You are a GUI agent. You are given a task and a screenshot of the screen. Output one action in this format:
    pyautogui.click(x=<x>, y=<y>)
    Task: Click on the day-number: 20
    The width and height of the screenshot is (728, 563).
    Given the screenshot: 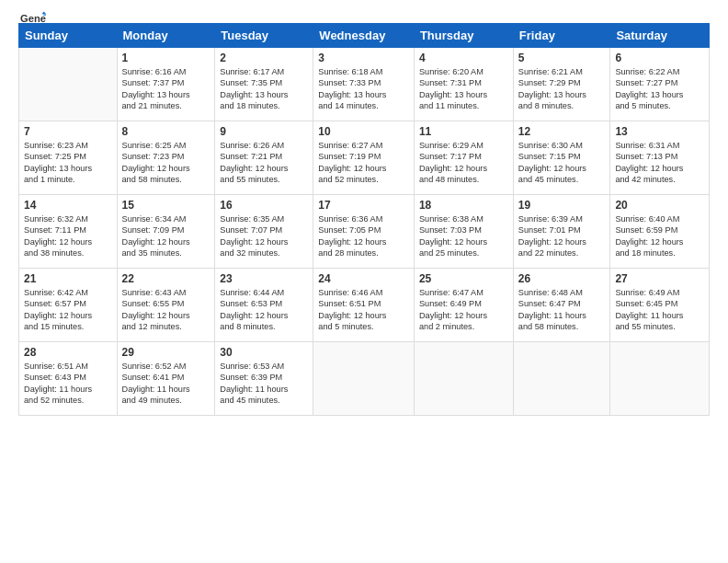 What is the action you would take?
    pyautogui.click(x=660, y=205)
    